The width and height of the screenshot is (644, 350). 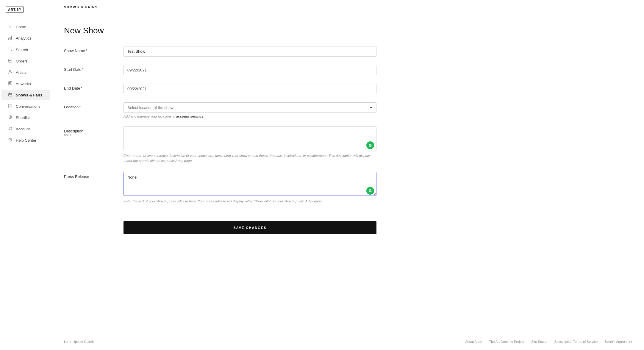 What do you see at coordinates (549, 342) in the screenshot?
I see `footer-links: About Artsy The Art Genome Project Site …` at bounding box center [549, 342].